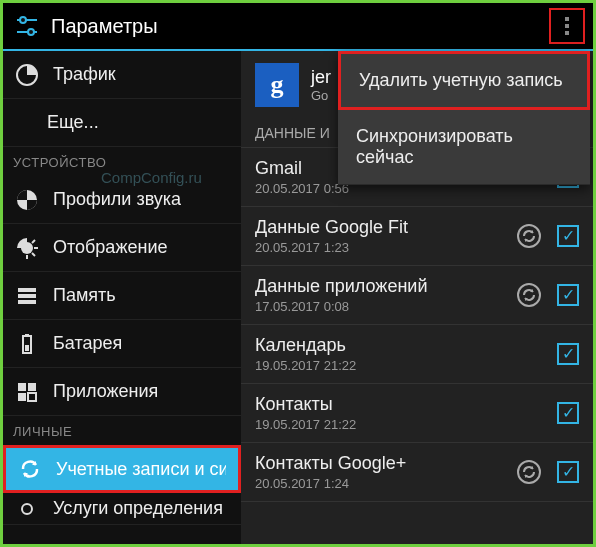 This screenshot has width=596, height=547. I want to click on sync-icon, so click(30, 469).